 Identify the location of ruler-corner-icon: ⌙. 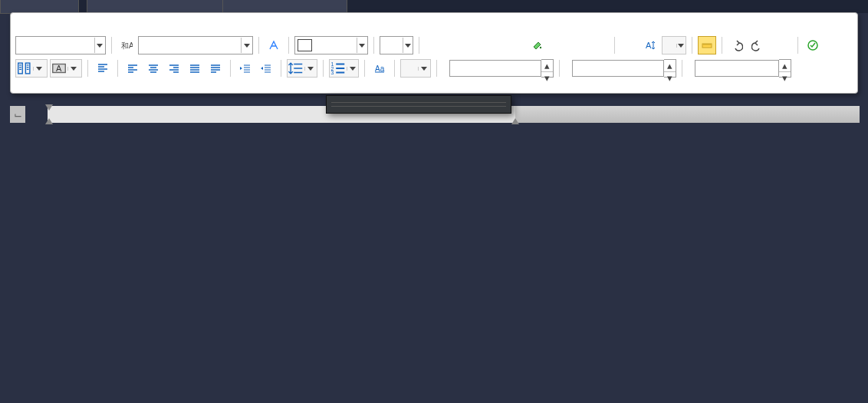
(18, 114).